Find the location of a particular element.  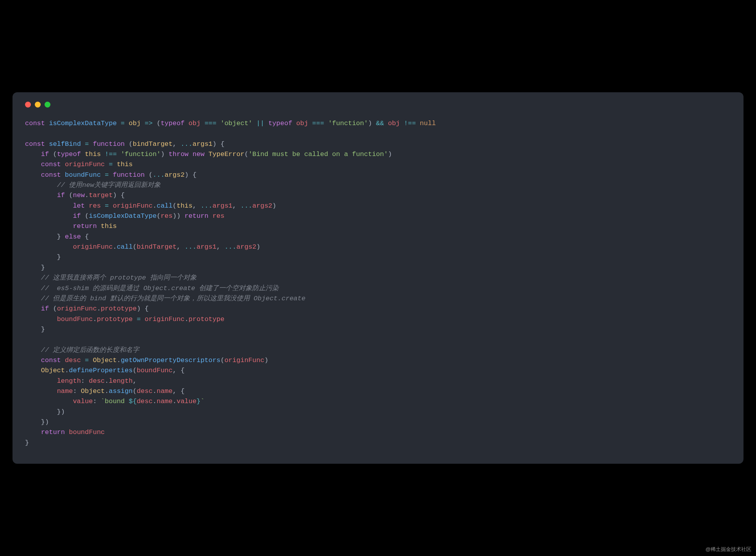

close-icon is located at coordinates (28, 105).